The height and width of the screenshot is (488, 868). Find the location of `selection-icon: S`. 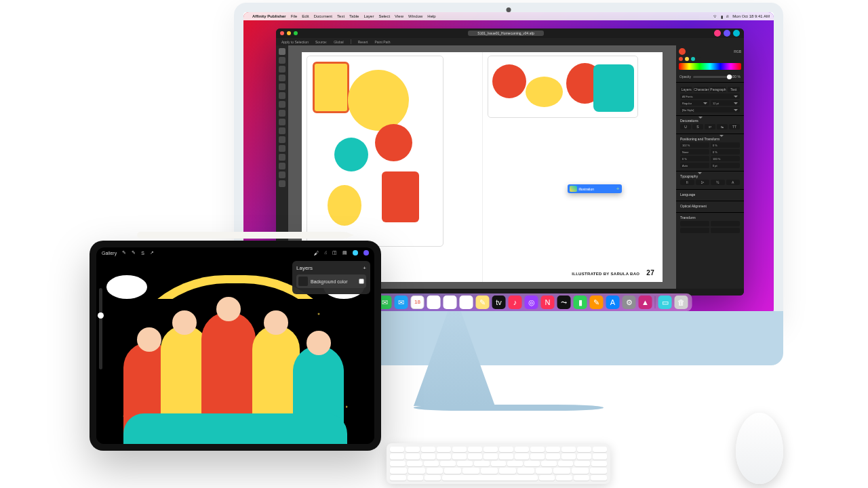

selection-icon: S is located at coordinates (142, 253).